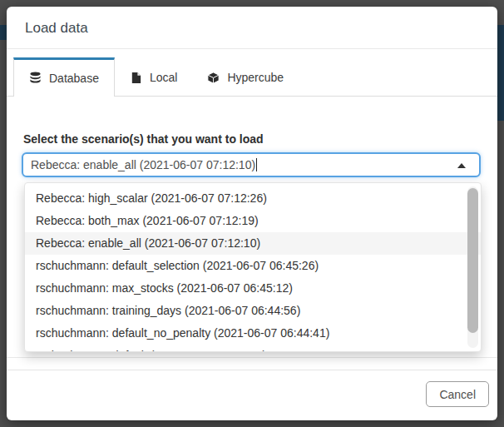 The height and width of the screenshot is (427, 504). I want to click on dropdown-option: rschuchmann: training_days (2021-06-07 0…, so click(253, 311).